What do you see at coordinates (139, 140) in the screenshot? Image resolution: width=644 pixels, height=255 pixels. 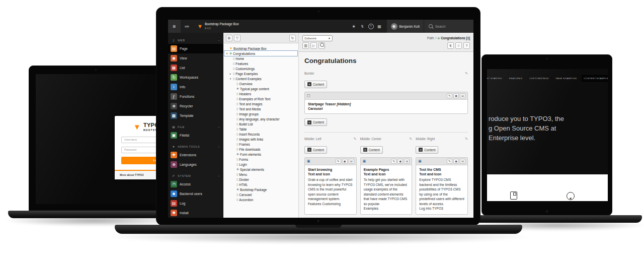 I see `username-field` at bounding box center [139, 140].